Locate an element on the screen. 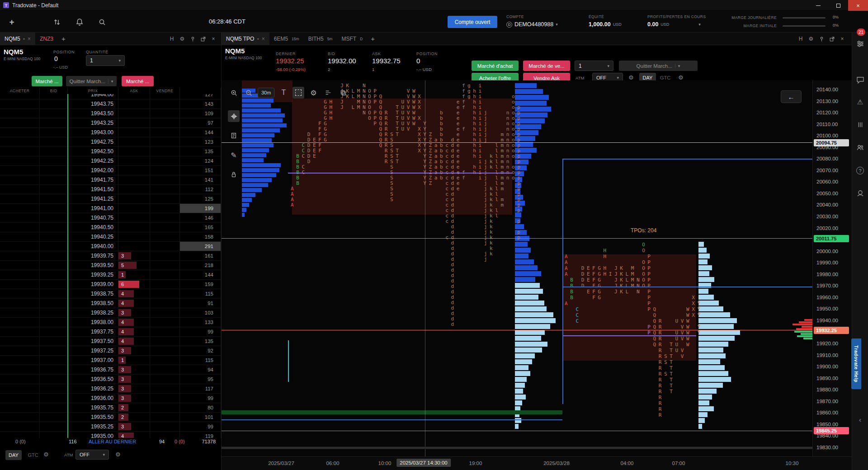 The height and width of the screenshot is (470, 868). tab-nqm5-tpo: NQM5 TPO ● × is located at coordinates (245, 39).